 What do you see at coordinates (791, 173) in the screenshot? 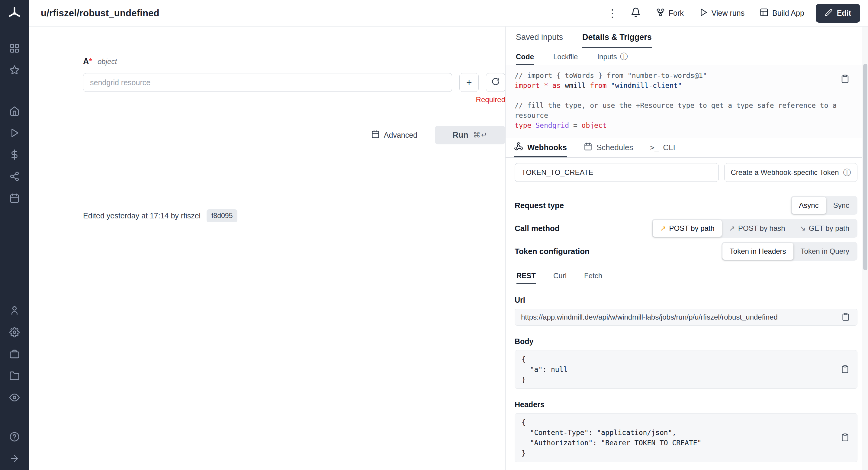
I see `create-webhook-token-button: Create a Webhook-specific Token ⓘ` at bounding box center [791, 173].